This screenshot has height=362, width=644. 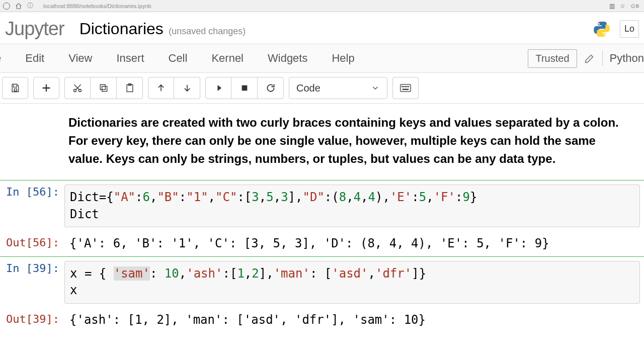 I want to click on chevron-down-icon, so click(x=375, y=88).